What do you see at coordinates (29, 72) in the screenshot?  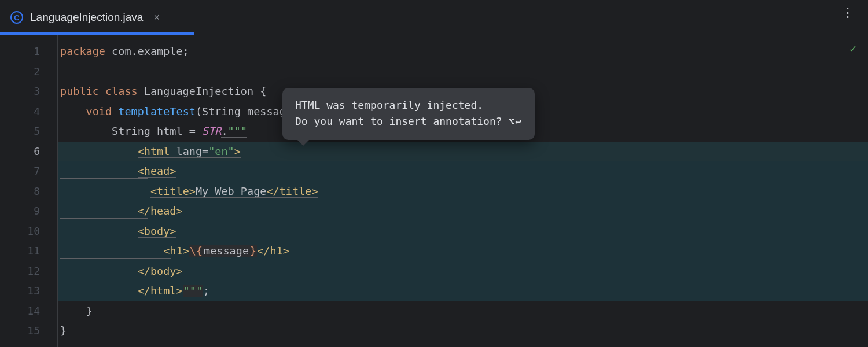 I see `line-number: 2` at bounding box center [29, 72].